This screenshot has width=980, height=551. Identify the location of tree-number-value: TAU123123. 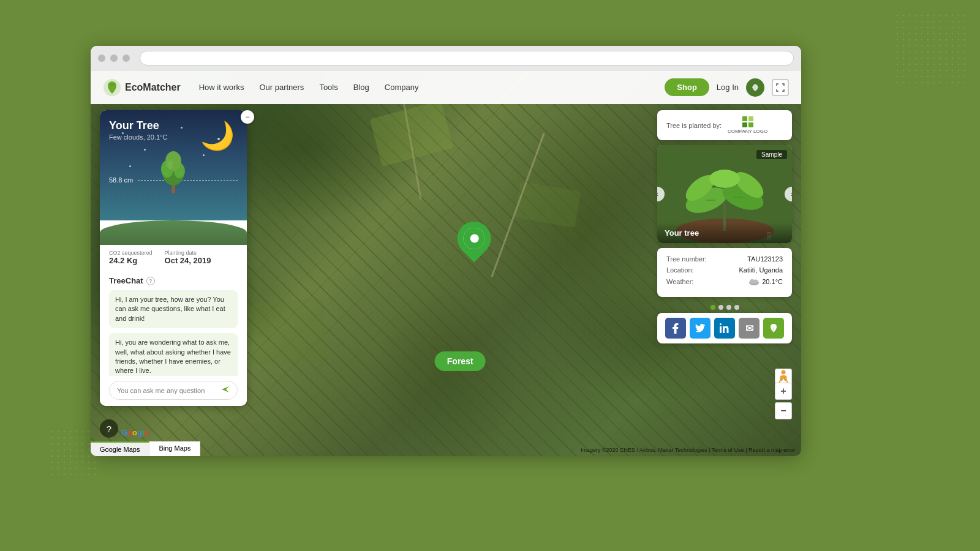
(765, 259).